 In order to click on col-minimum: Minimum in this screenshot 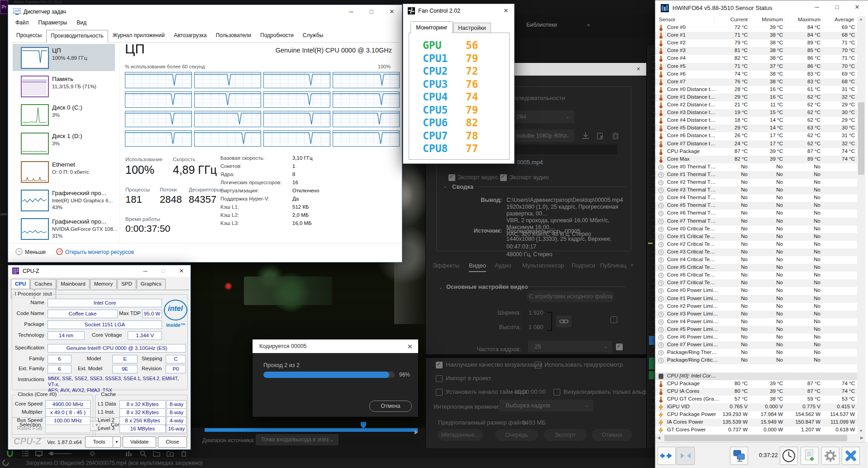, I will do `click(772, 19)`.